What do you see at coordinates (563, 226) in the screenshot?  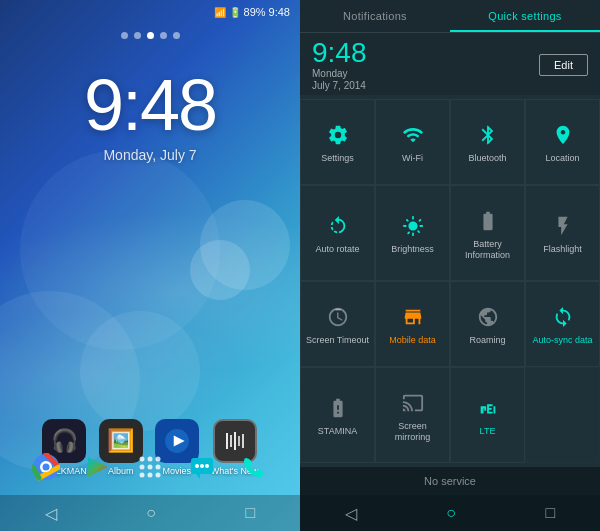 I see `flashlight-icon` at bounding box center [563, 226].